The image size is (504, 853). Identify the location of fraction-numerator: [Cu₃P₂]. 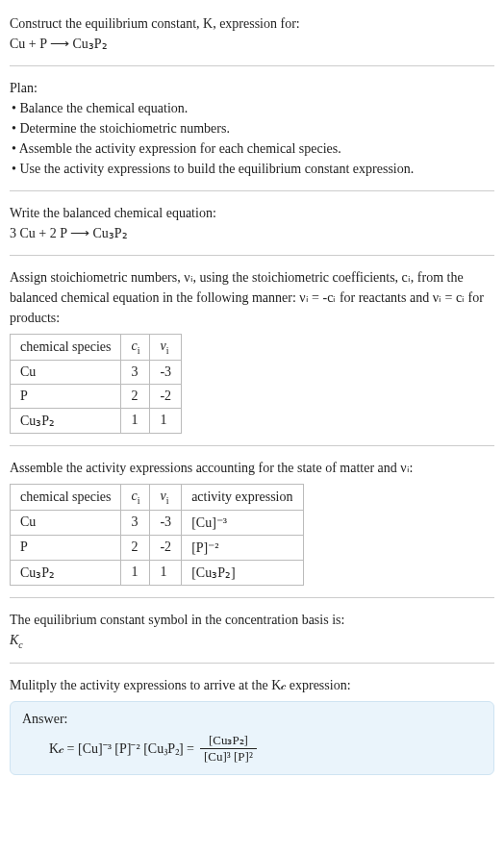
(229, 740).